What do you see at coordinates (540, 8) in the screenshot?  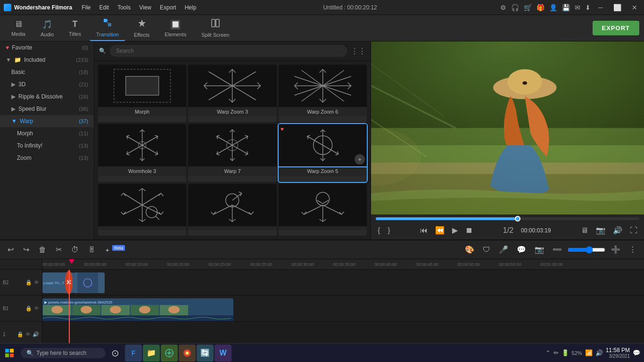 I see `gift-icon: 🎁` at bounding box center [540, 8].